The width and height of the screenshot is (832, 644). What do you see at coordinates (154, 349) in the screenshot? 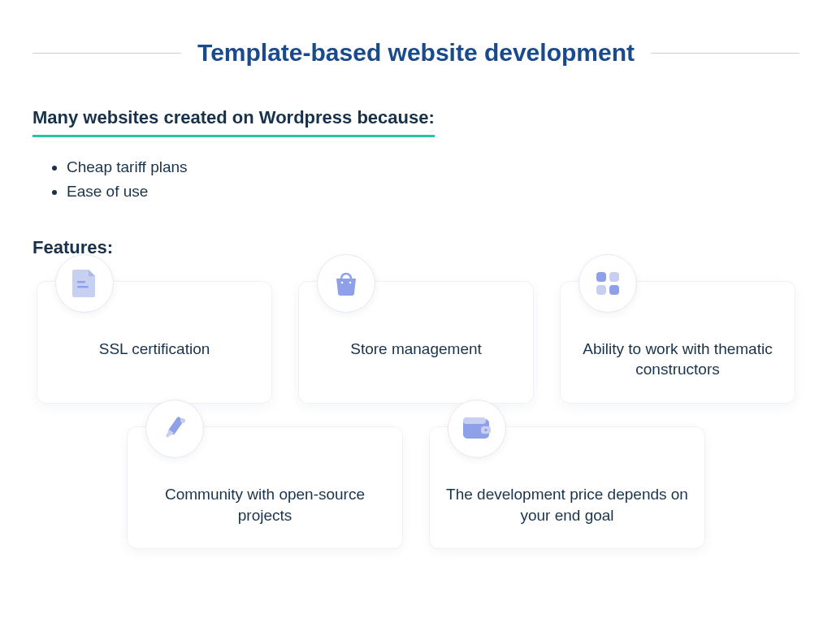
I see `feature-label: SSL certification` at bounding box center [154, 349].